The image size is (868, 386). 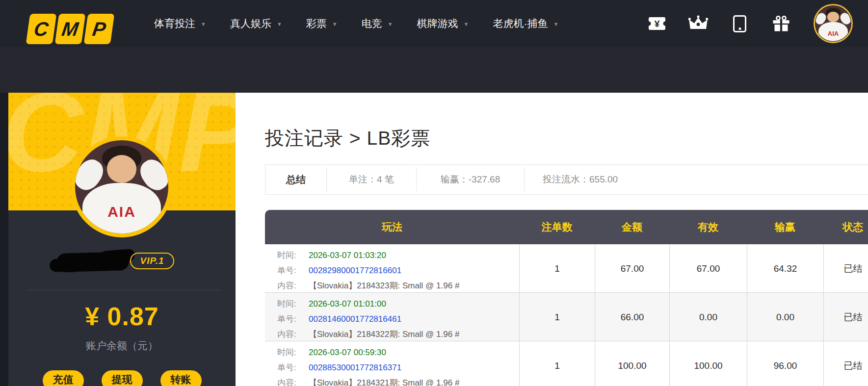 What do you see at coordinates (356, 24) in the screenshot?
I see `main-menu: 体育投注 ▼ 真人娱乐 ▼ 彩票 ▼ 电竞 ▼ 棋牌游戏 ▼ 老虎机·捕鱼 ▼` at bounding box center [356, 24].